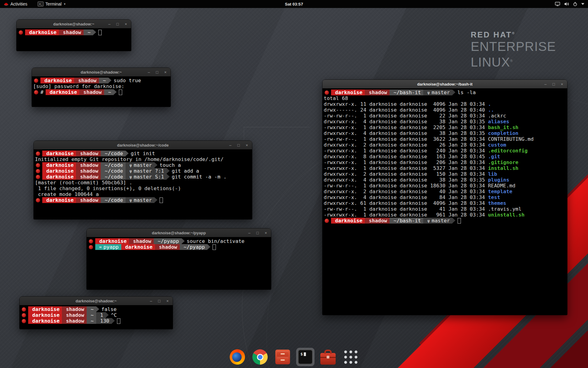 The image size is (588, 368). What do you see at coordinates (351, 357) in the screenshot?
I see `dock-item-app-grid` at bounding box center [351, 357].